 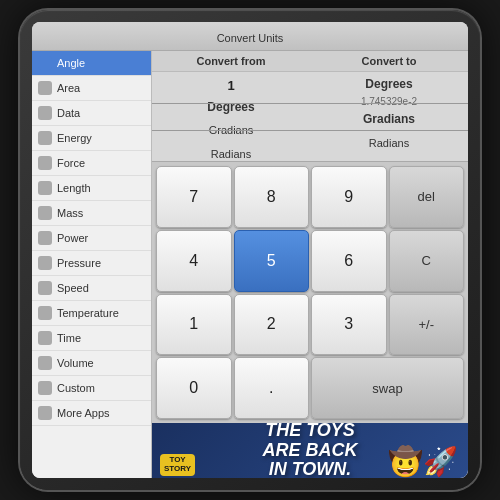 What do you see at coordinates (68, 88) in the screenshot?
I see `sidebar-label-area: Area` at bounding box center [68, 88].